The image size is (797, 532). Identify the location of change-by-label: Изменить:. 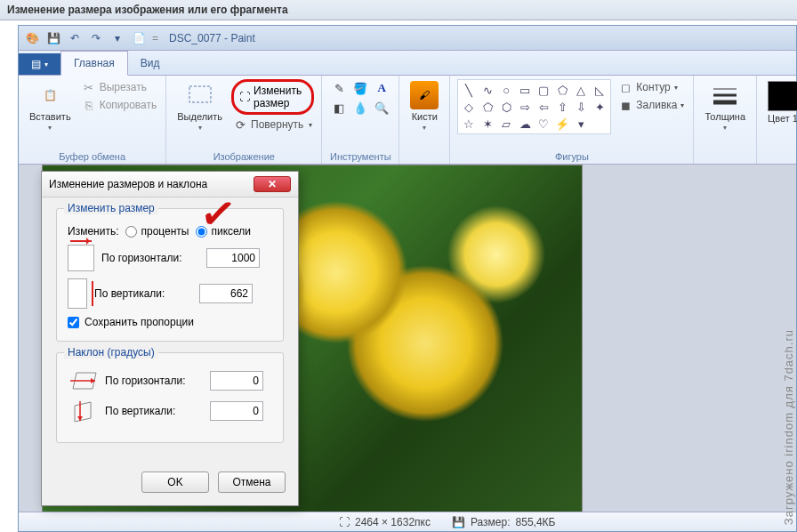
(93, 231).